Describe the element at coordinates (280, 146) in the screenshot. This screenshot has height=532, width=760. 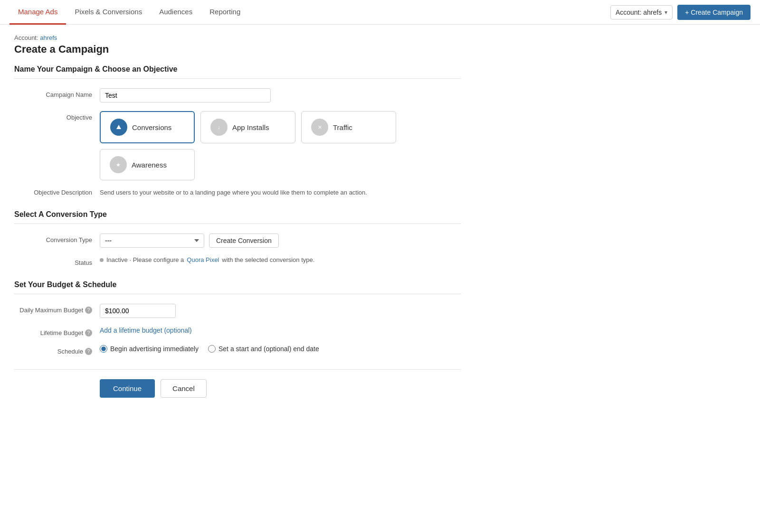
I see `objective-control: Conversions ↓ App Installs ✕ Traffic` at that location.